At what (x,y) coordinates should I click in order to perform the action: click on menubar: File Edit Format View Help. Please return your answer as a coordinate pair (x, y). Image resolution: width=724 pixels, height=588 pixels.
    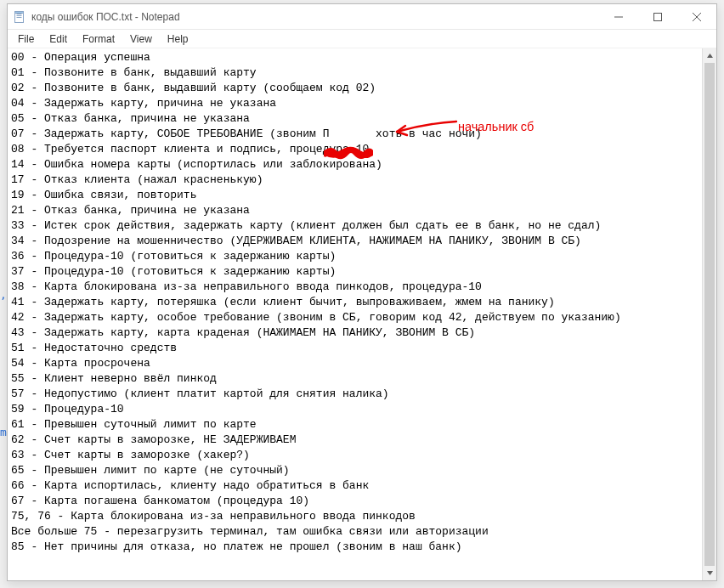
    Looking at the image, I should click on (362, 39).